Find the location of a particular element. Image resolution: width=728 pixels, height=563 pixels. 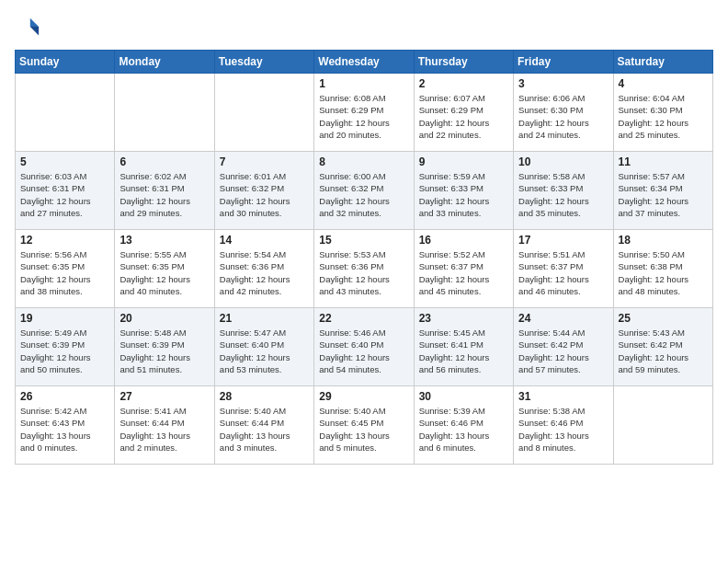

day-info: Sunrise: 5:38 AM Sunset: 6:46 PM Dayligh… is located at coordinates (563, 429).